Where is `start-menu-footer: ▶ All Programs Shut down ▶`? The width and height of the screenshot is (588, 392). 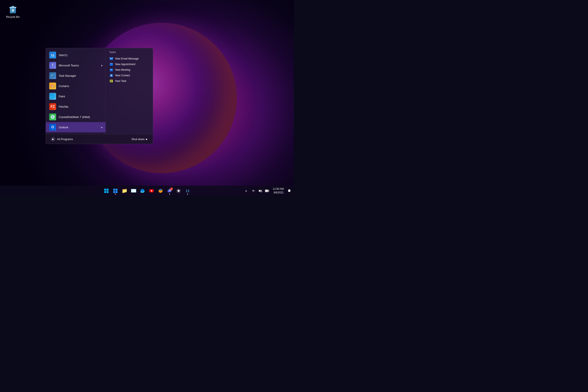 start-menu-footer: ▶ All Programs Shut down ▶ is located at coordinates (99, 139).